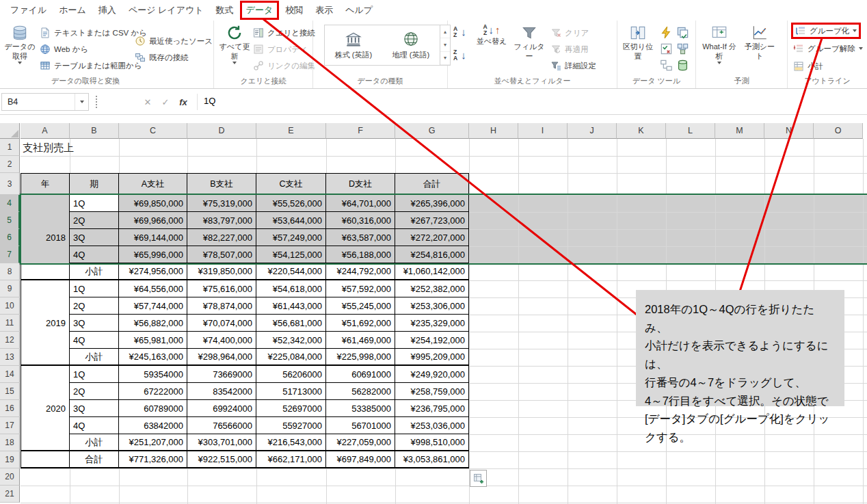  What do you see at coordinates (222, 425) in the screenshot?
I see `cell-D17: 76566000` at bounding box center [222, 425].